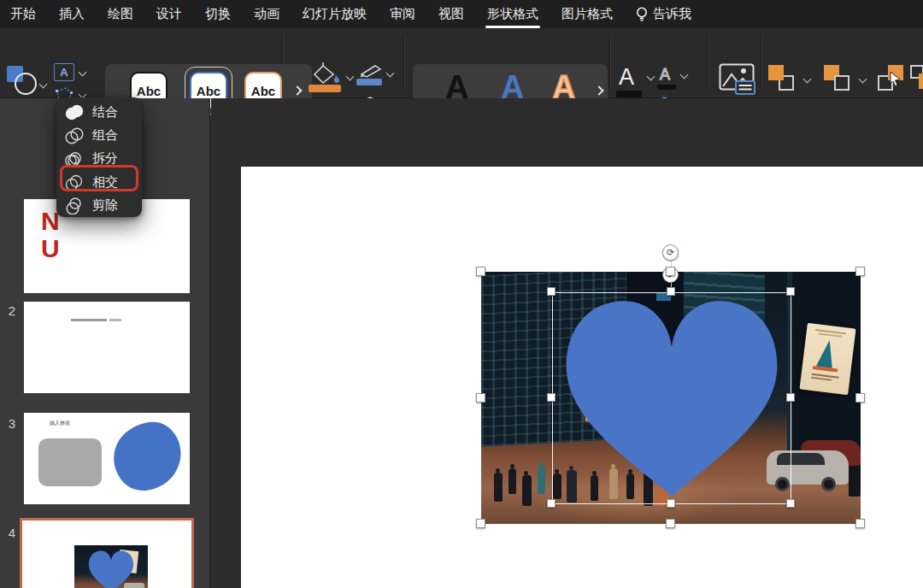  I want to click on slide3-blob-shape, so click(144, 457).